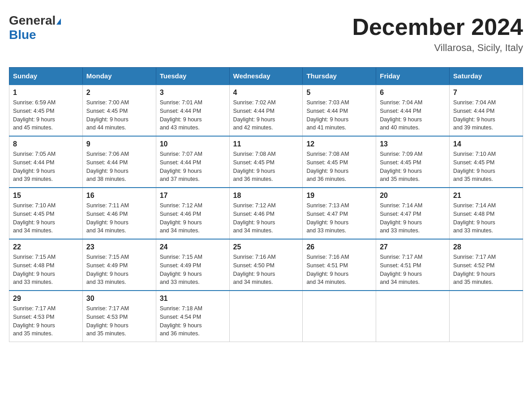 This screenshot has height=411, width=532. I want to click on day-number: 11, so click(266, 144).